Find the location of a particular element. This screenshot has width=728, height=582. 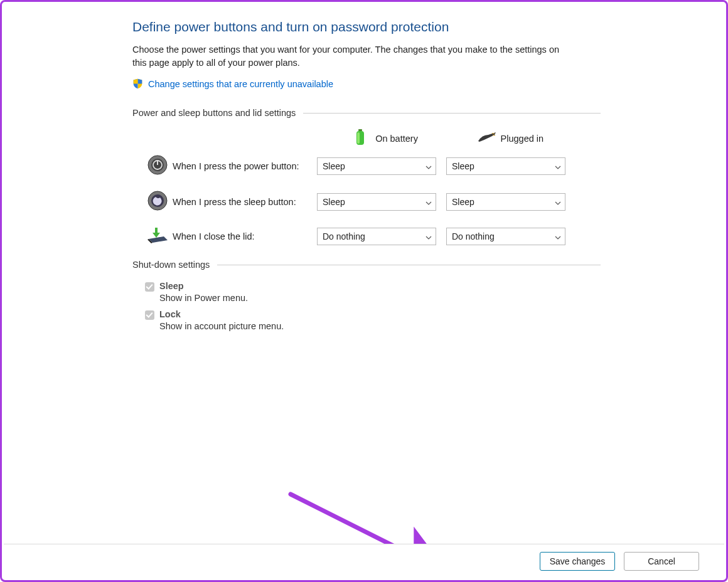

select-power-plugged: Sleep is located at coordinates (506, 166).